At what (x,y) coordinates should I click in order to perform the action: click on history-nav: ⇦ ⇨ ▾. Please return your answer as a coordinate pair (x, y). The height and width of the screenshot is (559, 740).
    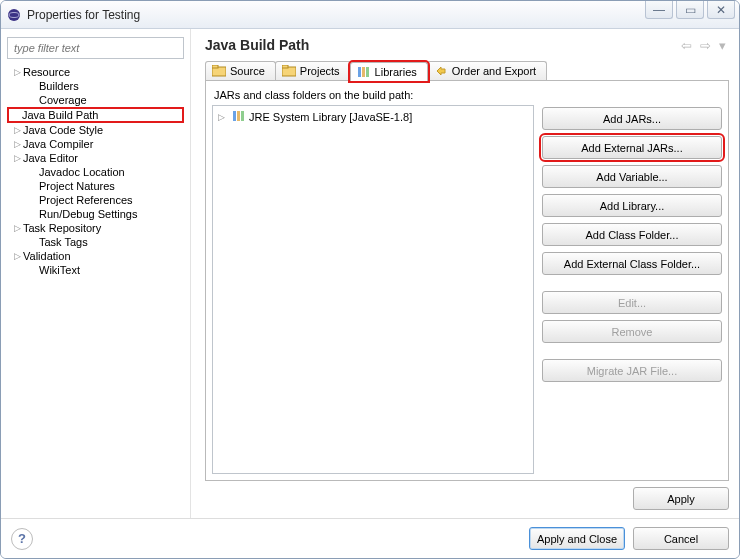
    Looking at the image, I should click on (704, 46).